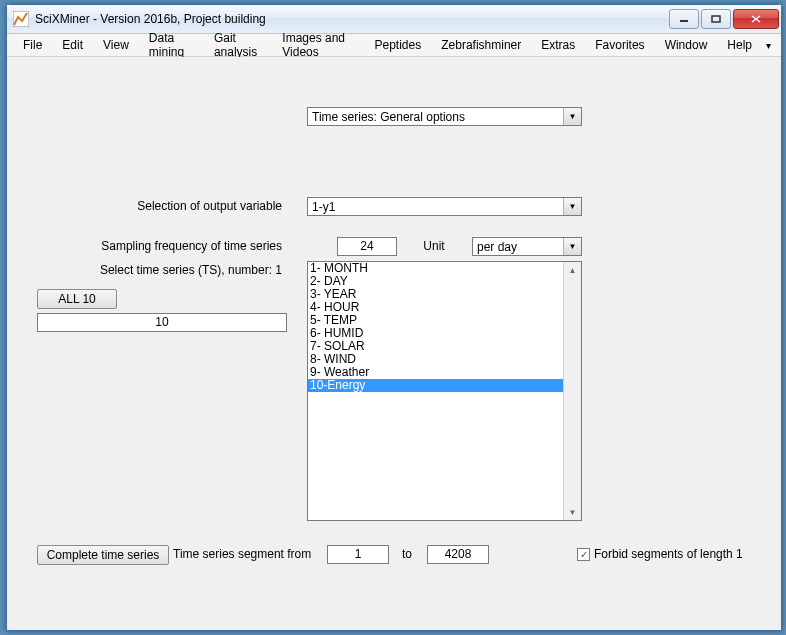  Describe the element at coordinates (407, 554) in the screenshot. I see `segment-to-label: to` at that location.